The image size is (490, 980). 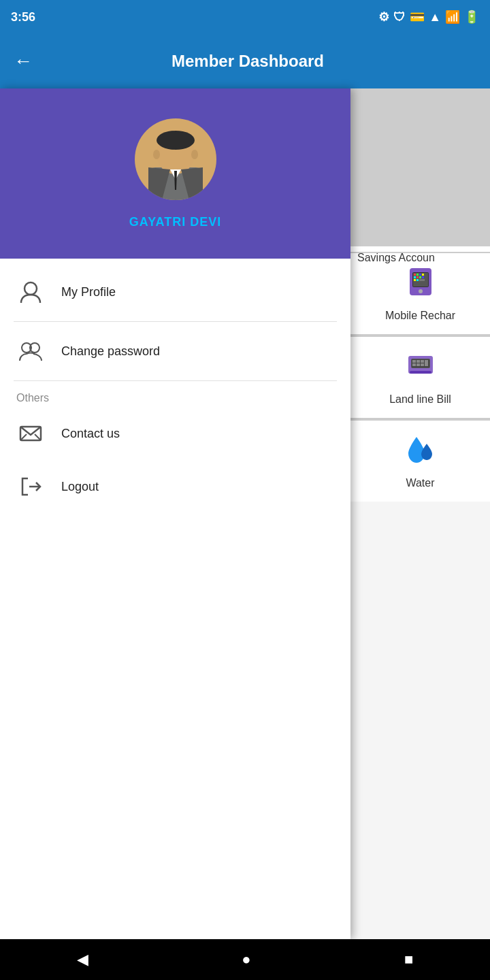 What do you see at coordinates (31, 351) in the screenshot?
I see `group-icon` at bounding box center [31, 351].